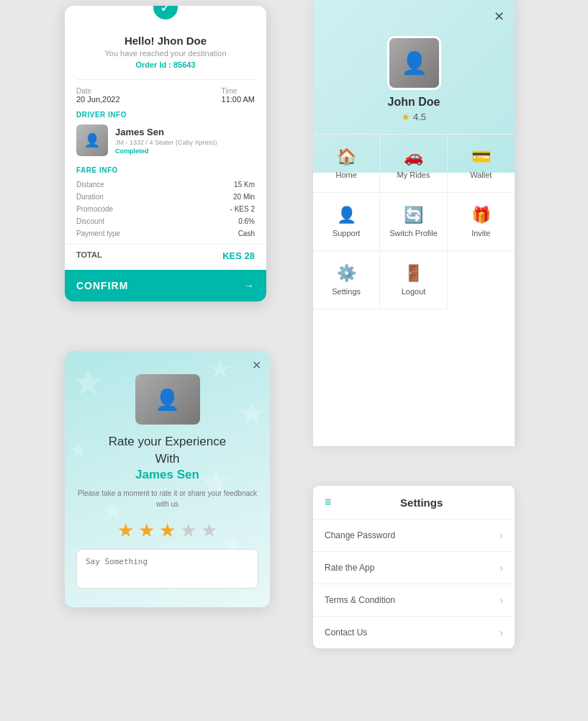  What do you see at coordinates (413, 215) in the screenshot?
I see `switch-profile-icon: 🔄` at bounding box center [413, 215].